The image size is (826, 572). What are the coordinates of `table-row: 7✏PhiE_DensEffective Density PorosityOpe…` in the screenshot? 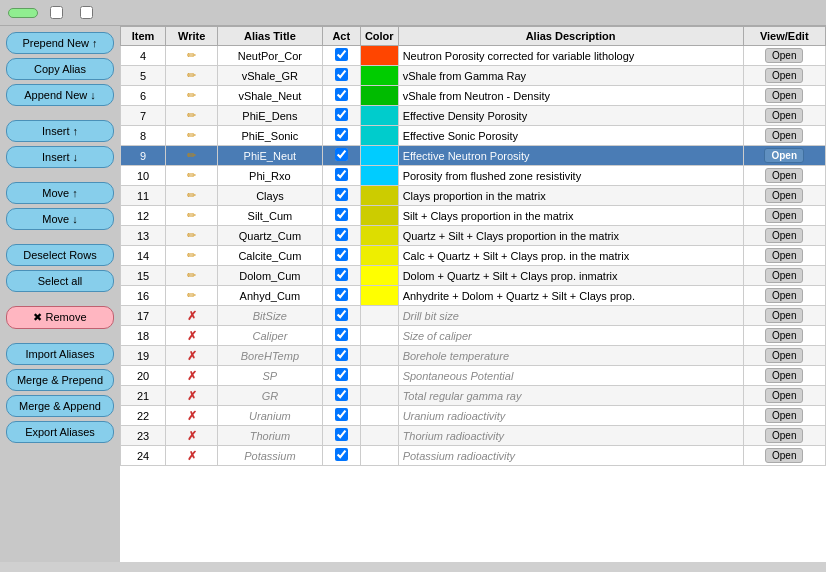 It's located at (474, 116).